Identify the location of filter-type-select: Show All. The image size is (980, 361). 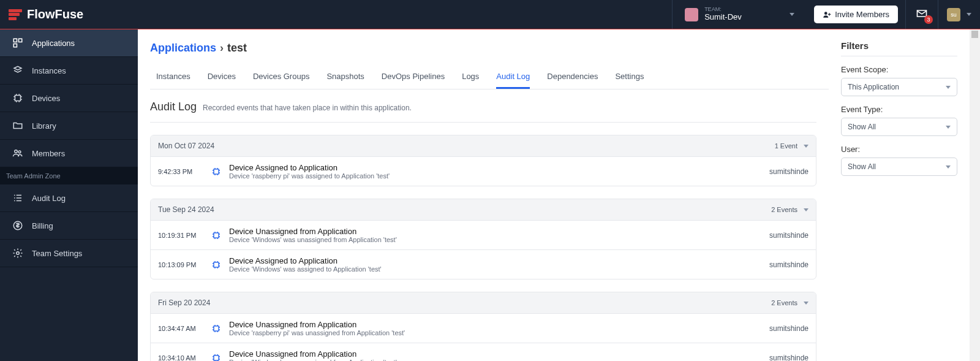
(899, 127).